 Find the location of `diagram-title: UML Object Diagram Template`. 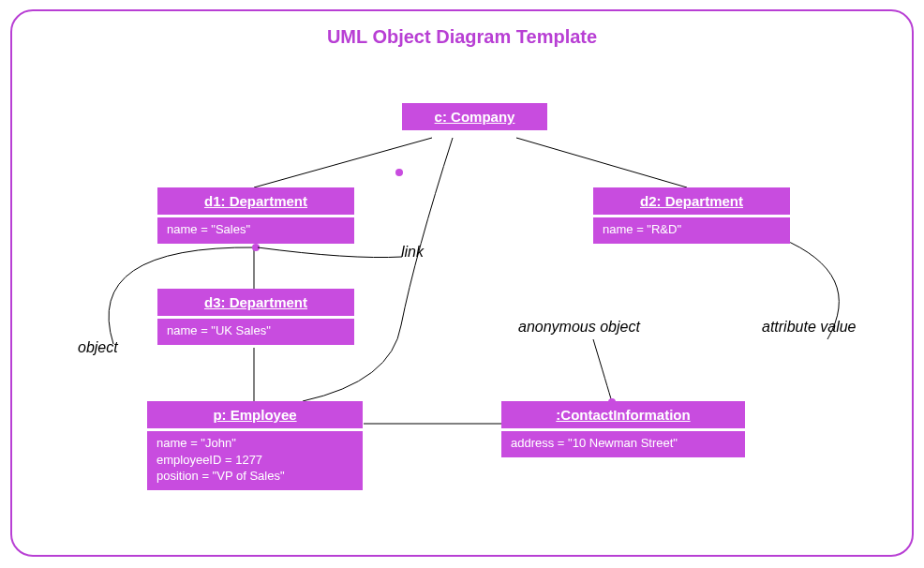

diagram-title: UML Object Diagram Template is located at coordinates (462, 37).